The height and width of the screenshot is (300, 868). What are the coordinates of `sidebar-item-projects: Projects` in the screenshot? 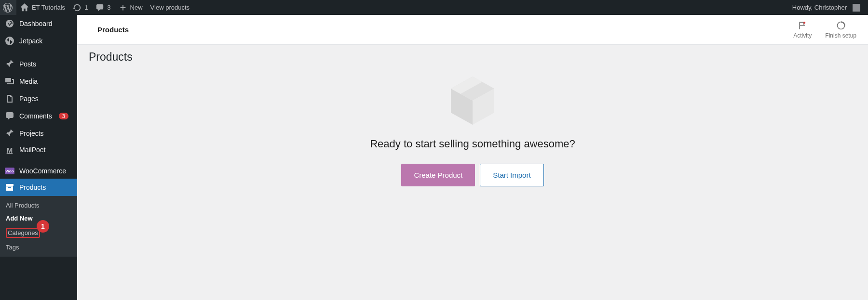 It's located at (39, 133).